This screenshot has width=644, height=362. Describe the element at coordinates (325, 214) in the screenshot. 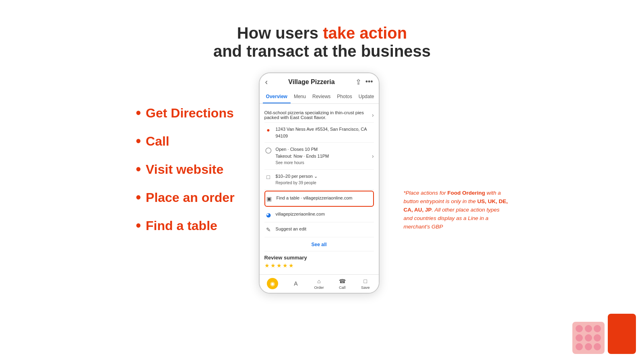

I see `website-text: villagepizzeriaonline.com` at that location.